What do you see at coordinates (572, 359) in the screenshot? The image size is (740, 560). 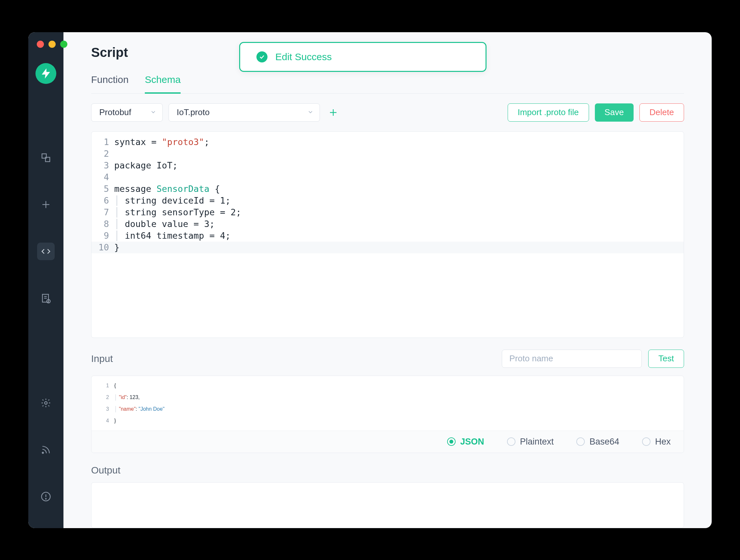 I see `proto-name-input` at bounding box center [572, 359].